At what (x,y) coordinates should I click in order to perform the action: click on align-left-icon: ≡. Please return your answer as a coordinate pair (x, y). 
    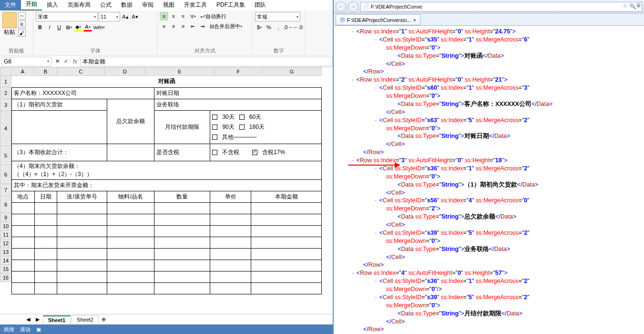
    Looking at the image, I should click on (164, 26).